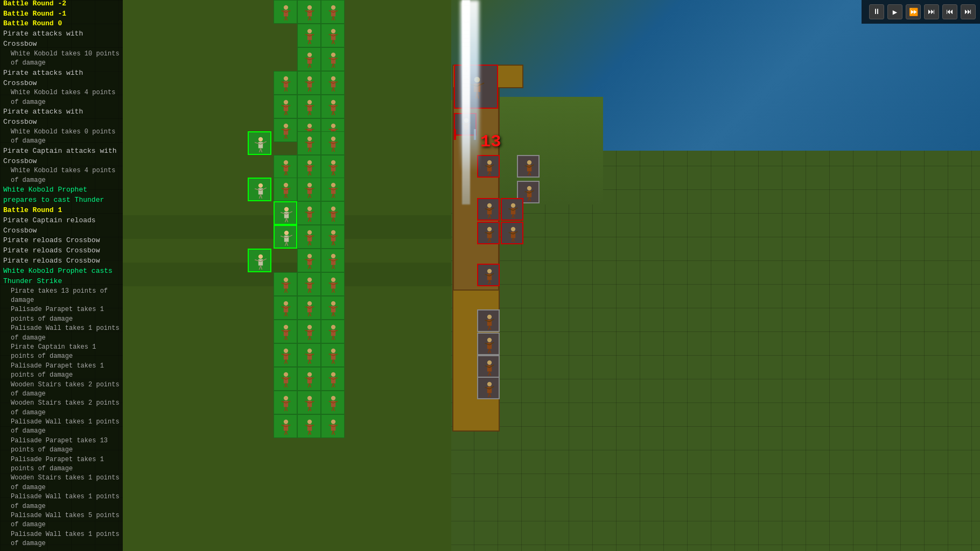 The width and height of the screenshot is (980, 551). I want to click on log-entry: Pirate Captain attacks with Crossbow, so click(61, 157).